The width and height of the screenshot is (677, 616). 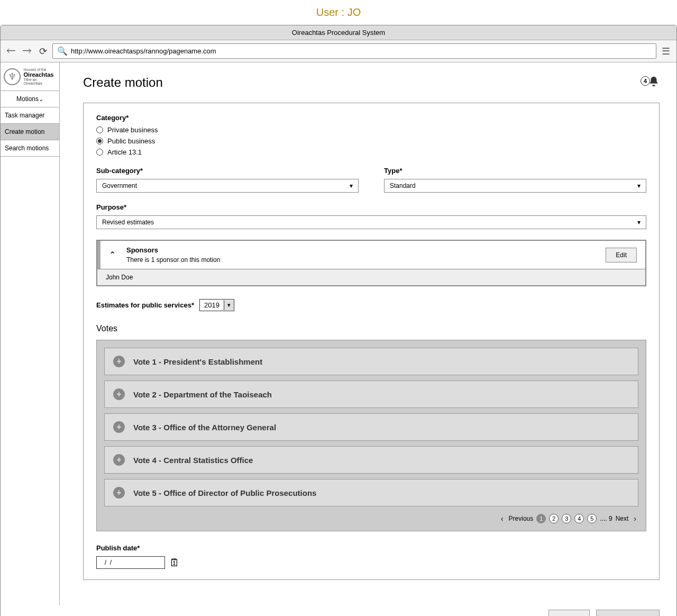 I want to click on sidebar-item-label: Search motions, so click(x=26, y=148).